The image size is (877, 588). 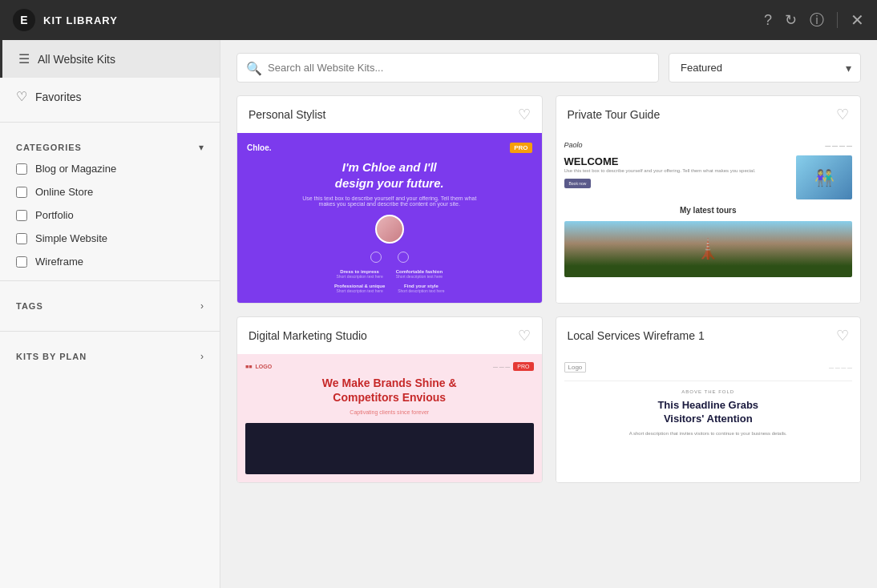 What do you see at coordinates (523, 367) in the screenshot?
I see `dm-pro-badge: PRO` at bounding box center [523, 367].